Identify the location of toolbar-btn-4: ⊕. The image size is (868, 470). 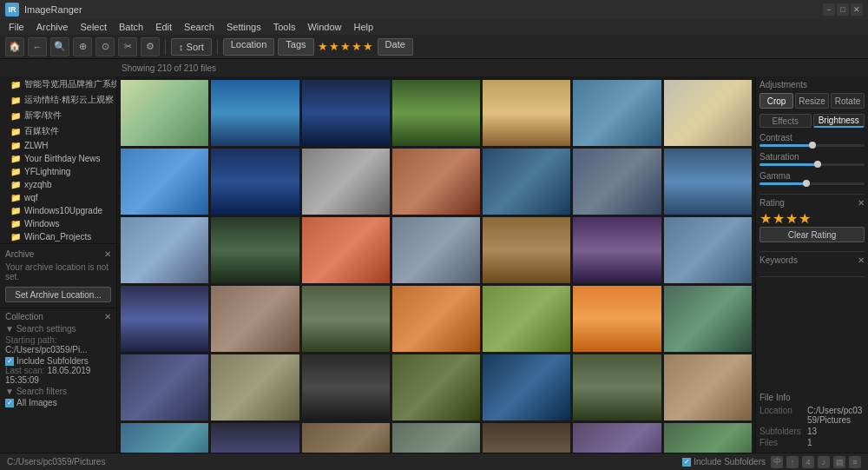
(82, 47).